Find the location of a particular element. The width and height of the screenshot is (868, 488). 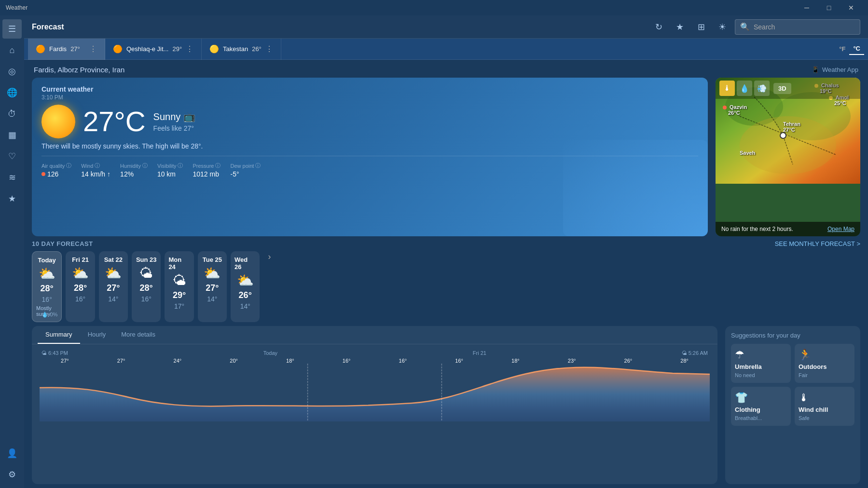

forecast-card-fri21: Fri 21 ⛅ 28° 16° is located at coordinates (80, 286).